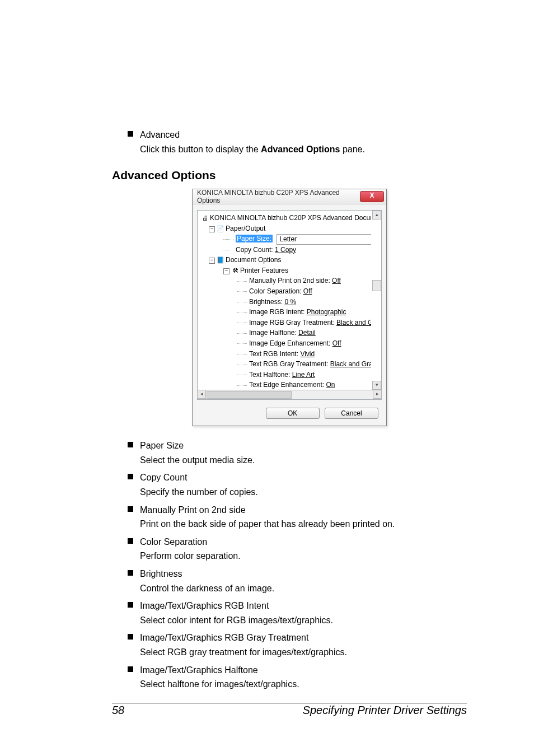 The width and height of the screenshot is (534, 756). Describe the element at coordinates (221, 228) in the screenshot. I see `paper-icon: 📄` at that location.